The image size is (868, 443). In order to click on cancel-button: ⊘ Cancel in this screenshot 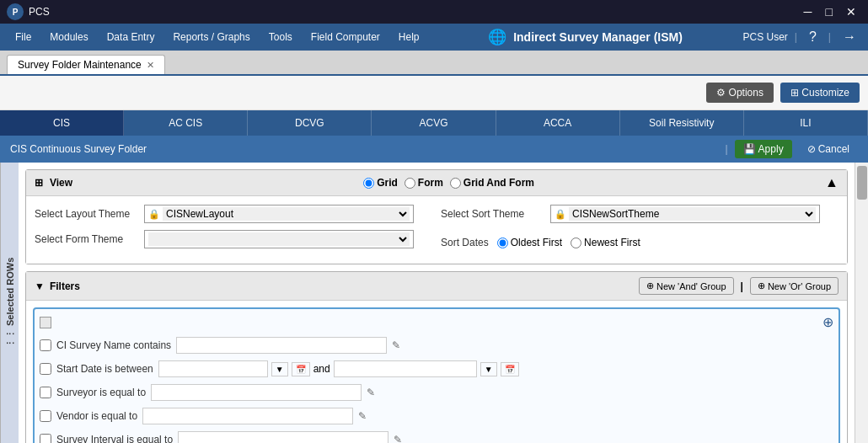, I will do `click(828, 149)`.